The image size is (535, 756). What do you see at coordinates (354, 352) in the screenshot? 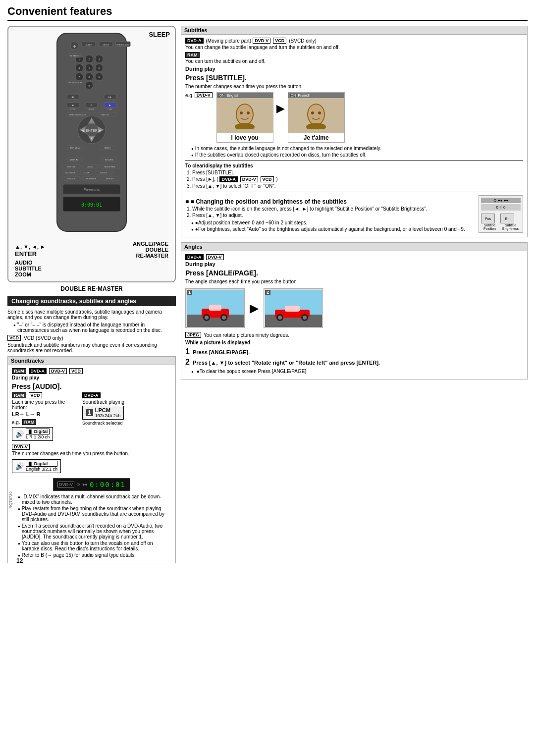
I see `angle-step-1: 1 Press [ANGLE/PAGE].` at bounding box center [354, 352].